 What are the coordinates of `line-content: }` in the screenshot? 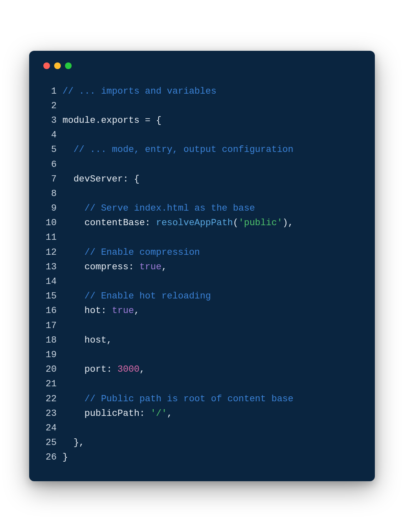 It's located at (65, 457).